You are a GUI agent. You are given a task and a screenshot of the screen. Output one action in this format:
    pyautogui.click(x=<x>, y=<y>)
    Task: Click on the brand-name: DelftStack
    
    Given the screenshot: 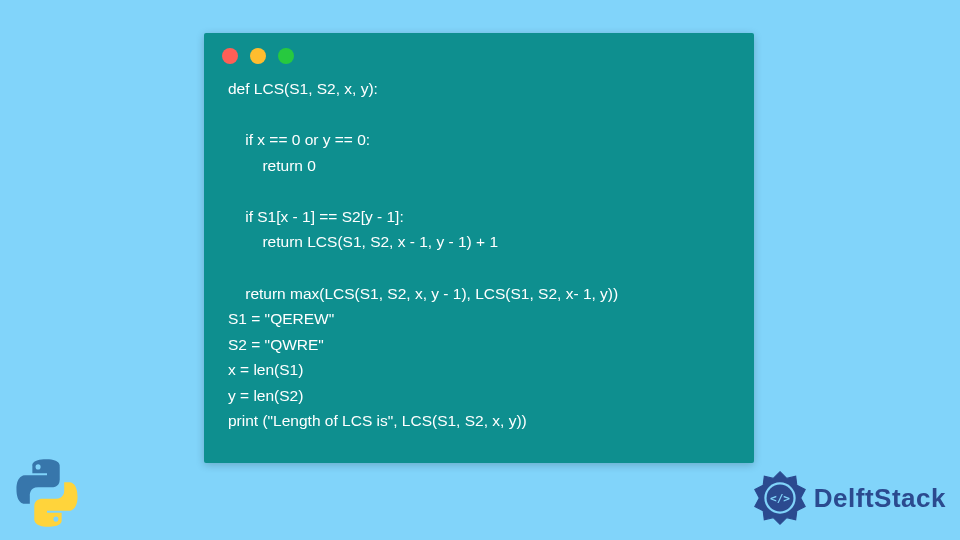 What is the action you would take?
    pyautogui.click(x=880, y=498)
    